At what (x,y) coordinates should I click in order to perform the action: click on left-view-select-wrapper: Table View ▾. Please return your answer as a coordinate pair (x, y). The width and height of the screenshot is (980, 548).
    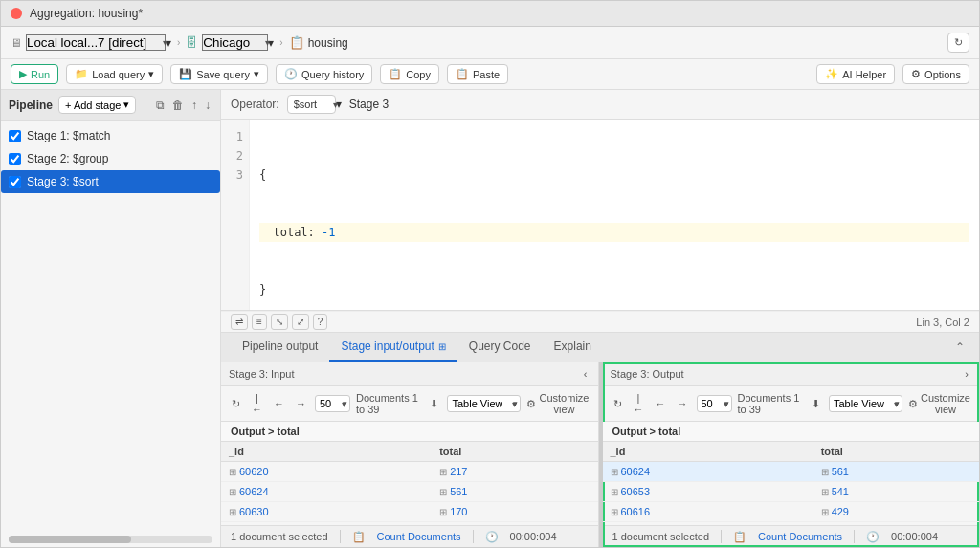
    Looking at the image, I should click on (484, 404).